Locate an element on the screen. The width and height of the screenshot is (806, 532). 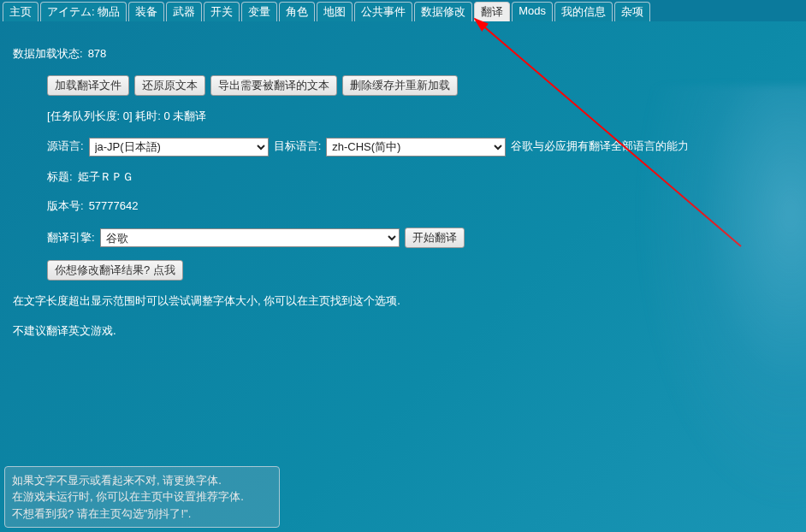
engine-label: 翻译引擎: is located at coordinates (71, 238).